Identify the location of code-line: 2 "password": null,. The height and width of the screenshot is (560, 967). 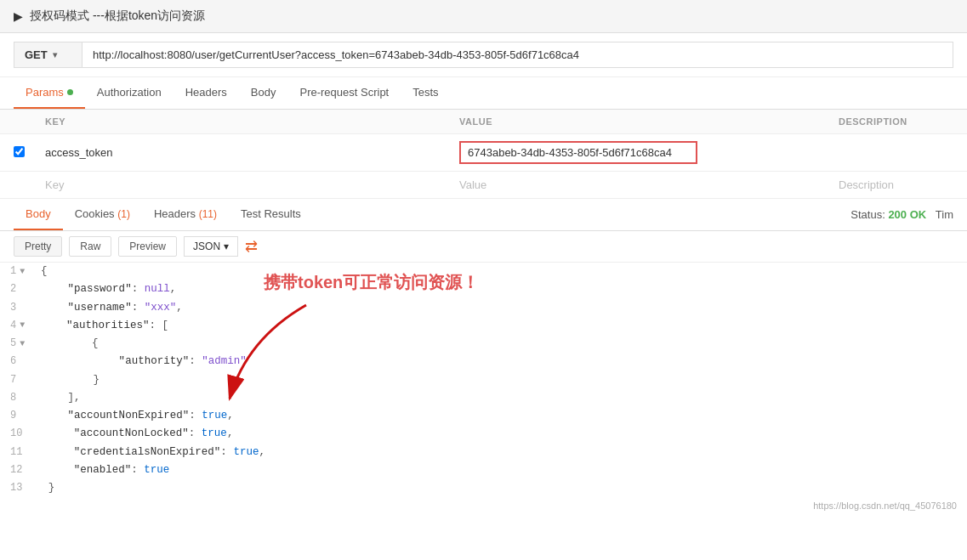
(483, 289).